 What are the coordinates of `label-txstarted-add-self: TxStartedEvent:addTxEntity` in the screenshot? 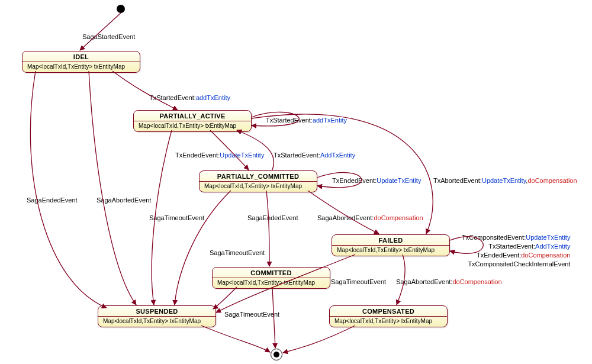 It's located at (307, 121).